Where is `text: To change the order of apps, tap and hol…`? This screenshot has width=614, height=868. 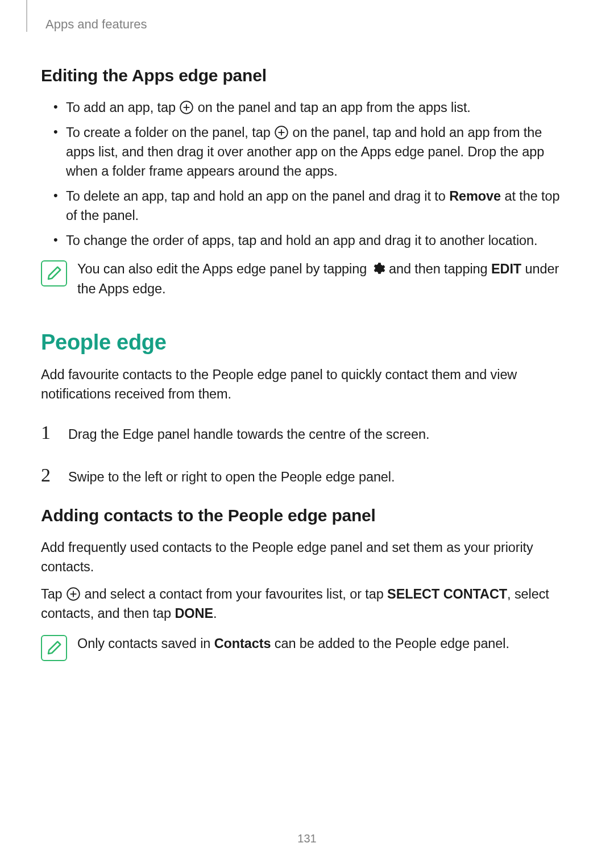 text: To change the order of apps, tap and hol… is located at coordinates (301, 240).